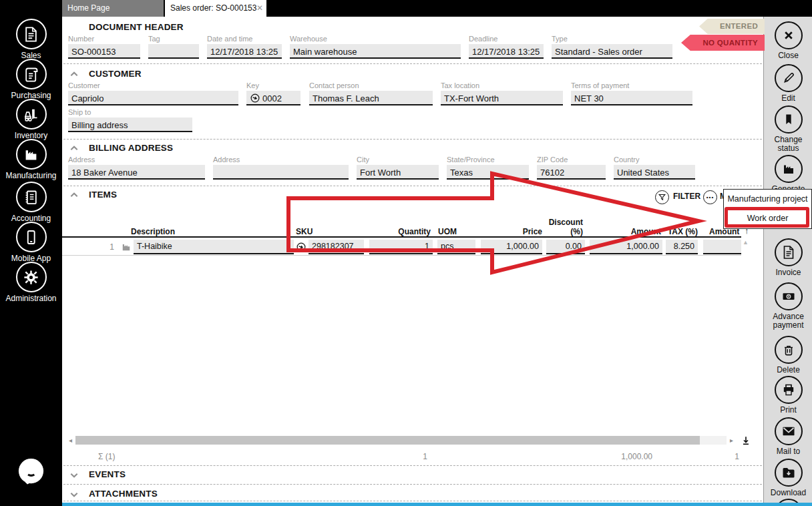 The image size is (812, 506). What do you see at coordinates (337, 247) in the screenshot?
I see `cell-sku: 298182307` at bounding box center [337, 247].